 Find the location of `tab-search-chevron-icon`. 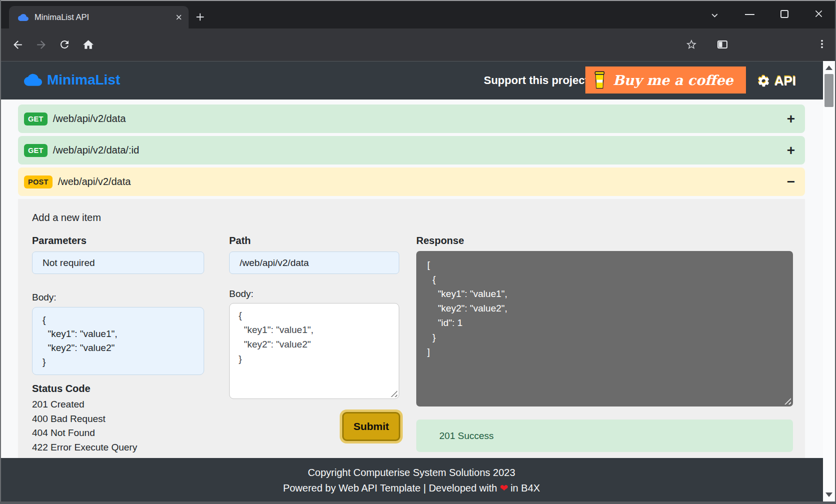

tab-search-chevron-icon is located at coordinates (714, 15).